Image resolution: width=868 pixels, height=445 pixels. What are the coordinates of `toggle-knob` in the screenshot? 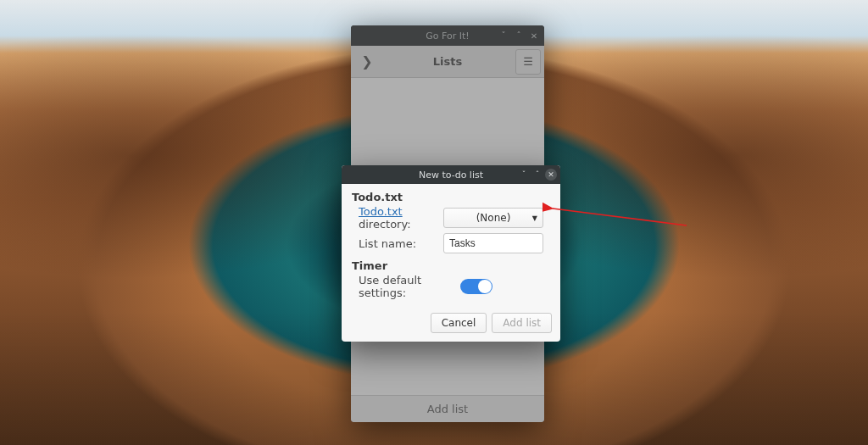 It's located at (485, 286).